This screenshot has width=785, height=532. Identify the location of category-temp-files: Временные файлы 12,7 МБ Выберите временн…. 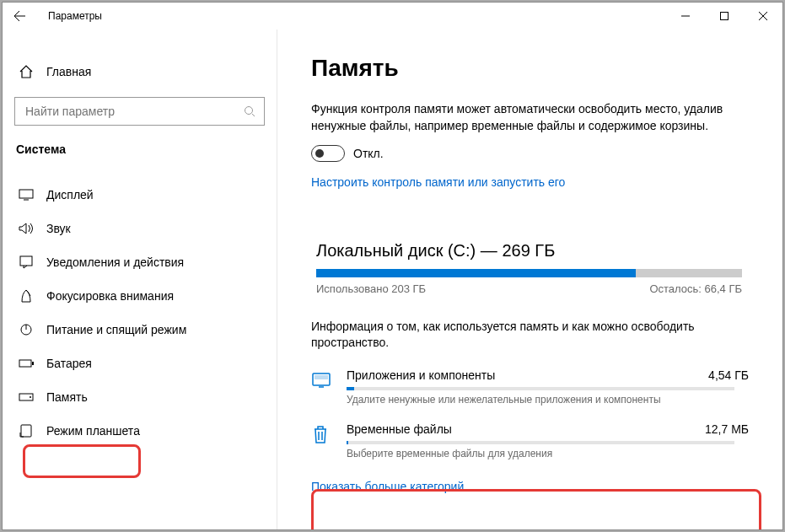
(530, 441).